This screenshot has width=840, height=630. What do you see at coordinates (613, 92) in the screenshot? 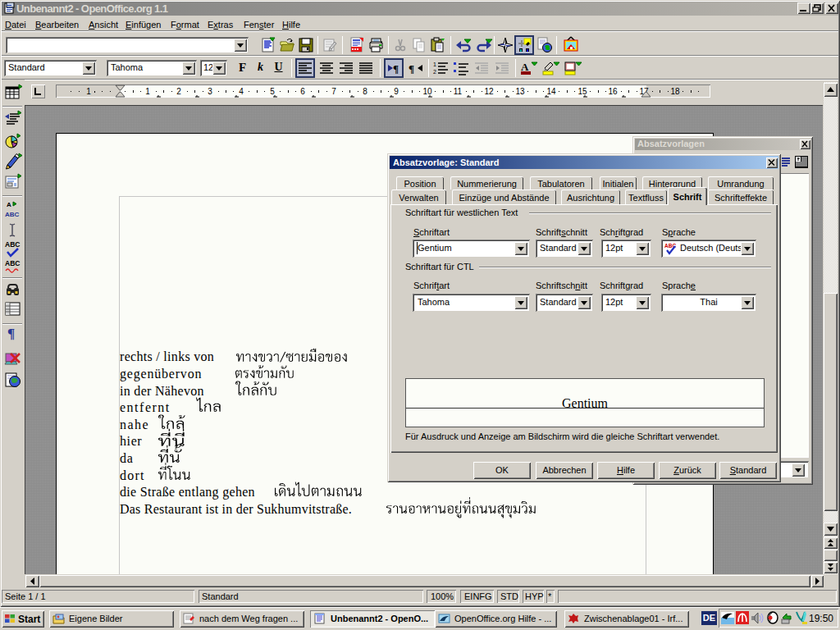
I see `svg-text: 16` at bounding box center [613, 92].